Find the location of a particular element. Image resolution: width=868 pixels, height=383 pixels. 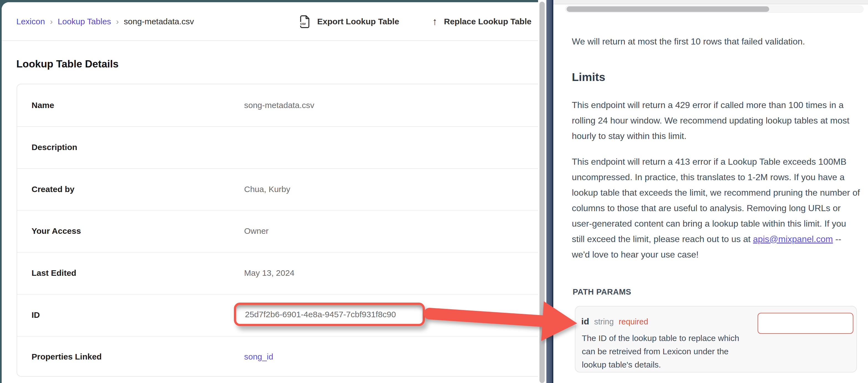

path-param-card-id: id string required The ID of the lookup … is located at coordinates (716, 339).